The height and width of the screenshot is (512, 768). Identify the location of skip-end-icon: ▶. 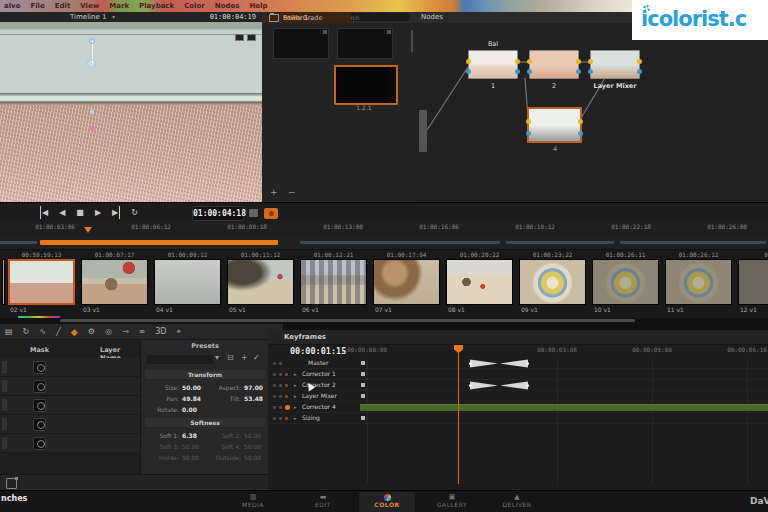
(116, 212).